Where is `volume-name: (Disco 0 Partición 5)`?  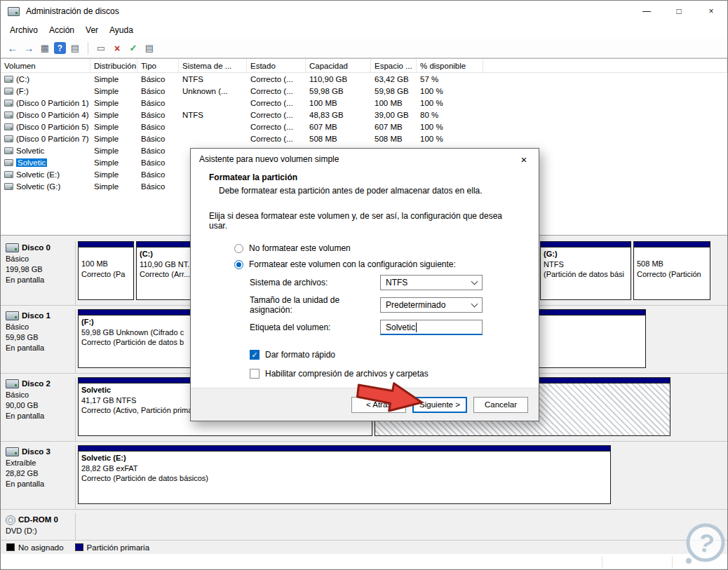
volume-name: (Disco 0 Partición 5) is located at coordinates (53, 127).